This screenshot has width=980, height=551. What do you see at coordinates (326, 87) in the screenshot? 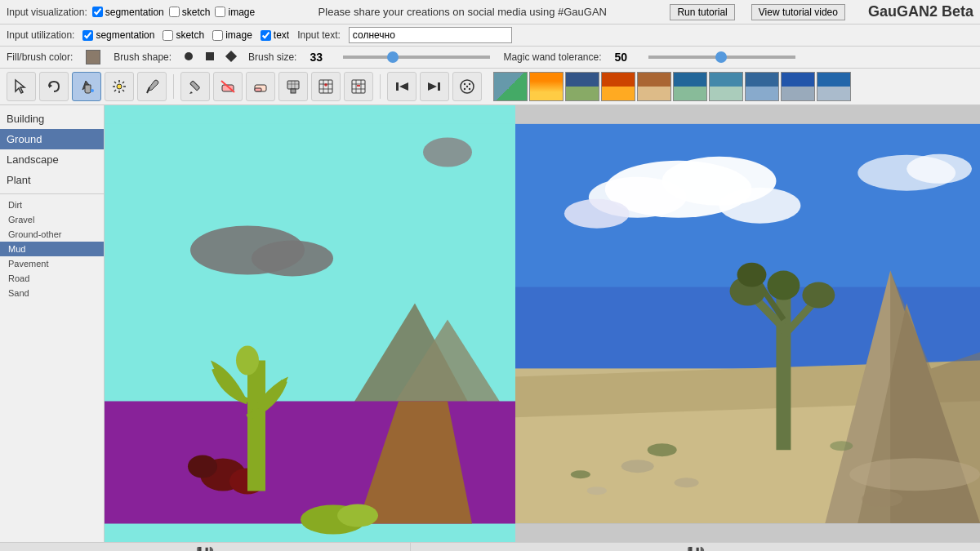
I see `grid-tool-button` at bounding box center [326, 87].